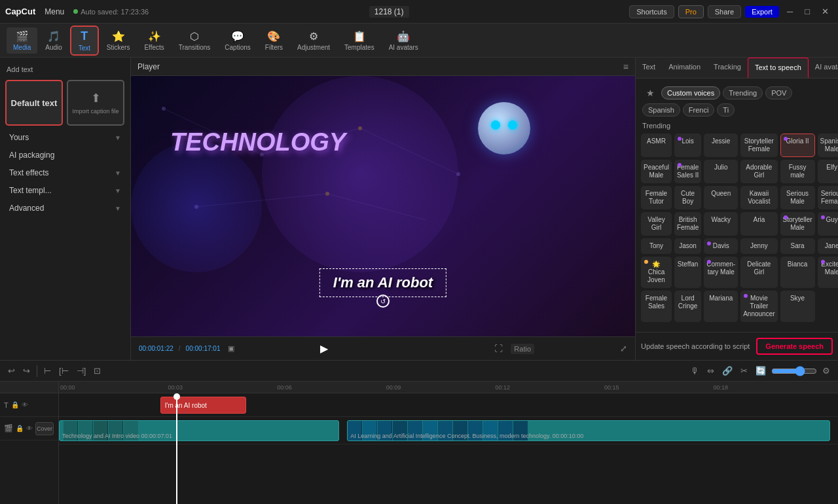 Image resolution: width=838 pixels, height=504 pixels. I want to click on tool-adjustment: ⚙ Adjustment, so click(314, 41).